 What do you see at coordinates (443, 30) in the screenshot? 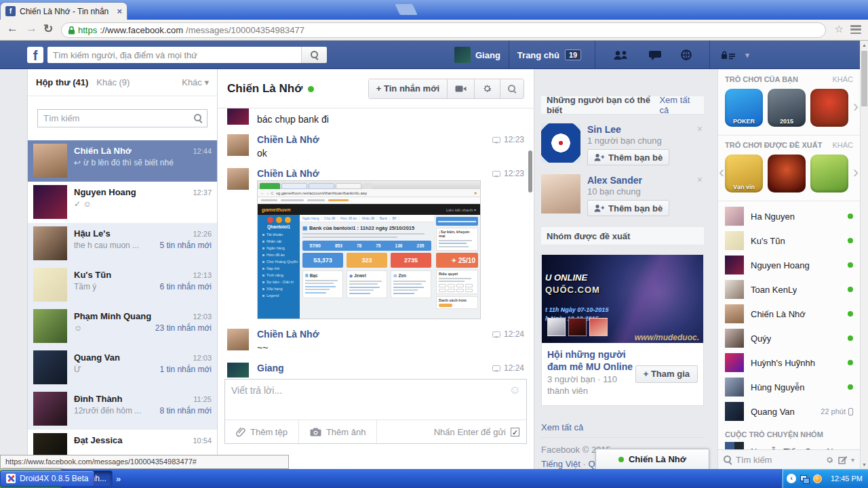
I see `address-bar: https://www.facebook.com/messages/100004…` at bounding box center [443, 30].